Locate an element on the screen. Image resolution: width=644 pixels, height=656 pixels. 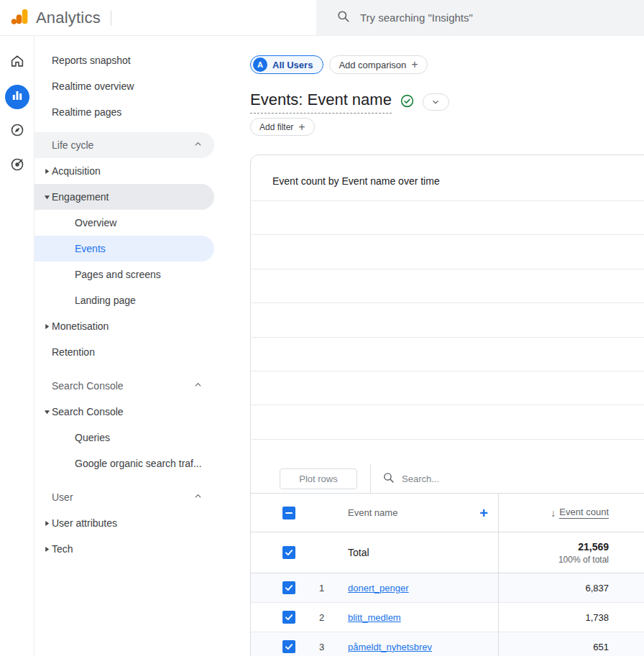
global-search-input is located at coordinates (479, 17).